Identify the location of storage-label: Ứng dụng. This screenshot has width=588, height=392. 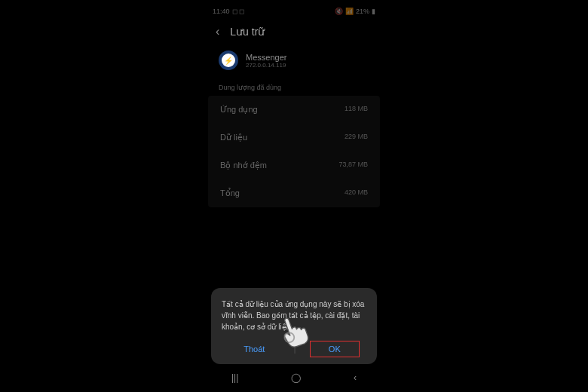
(239, 110).